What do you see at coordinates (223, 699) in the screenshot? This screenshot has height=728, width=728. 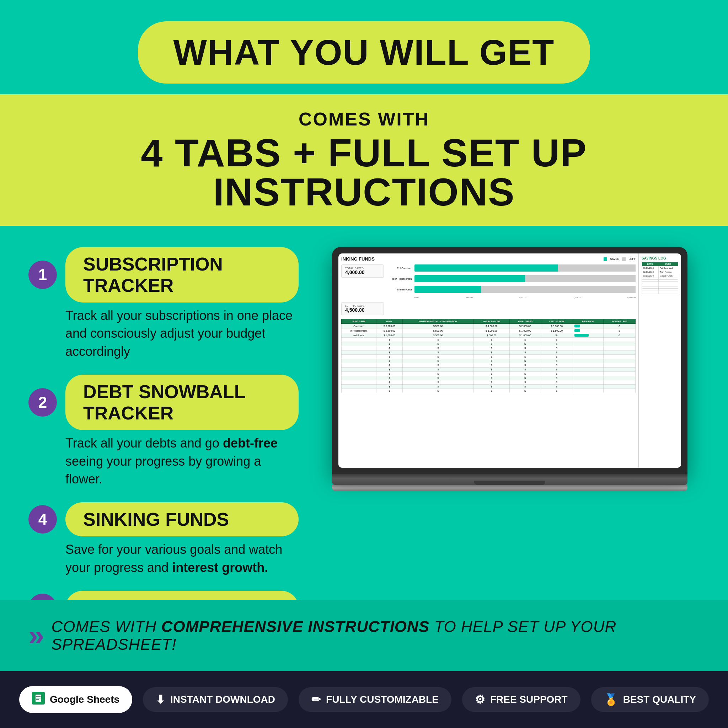 I see `instant-download-label: INSTANT DOWNLOAD` at bounding box center [223, 699].